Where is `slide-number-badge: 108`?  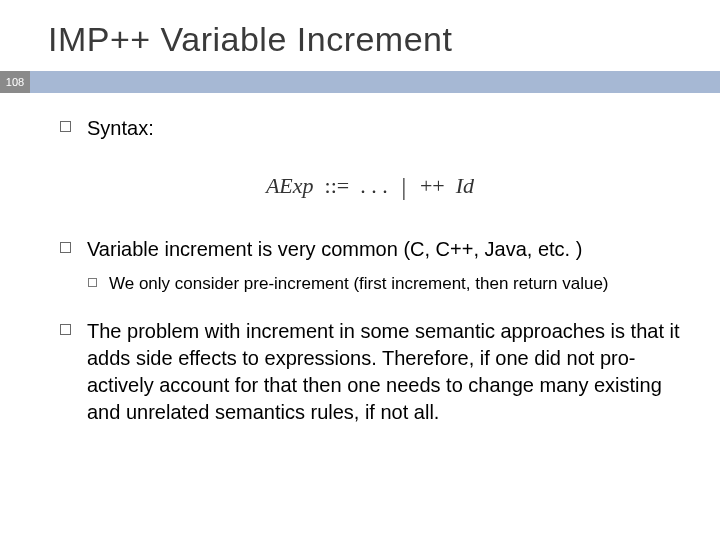 slide-number-badge: 108 is located at coordinates (15, 82).